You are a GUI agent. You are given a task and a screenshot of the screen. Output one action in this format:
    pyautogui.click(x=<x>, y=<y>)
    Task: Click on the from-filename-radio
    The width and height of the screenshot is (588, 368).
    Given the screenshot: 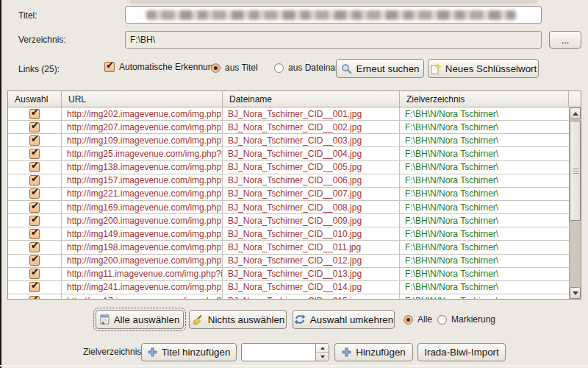 What is the action you would take?
    pyautogui.click(x=279, y=68)
    